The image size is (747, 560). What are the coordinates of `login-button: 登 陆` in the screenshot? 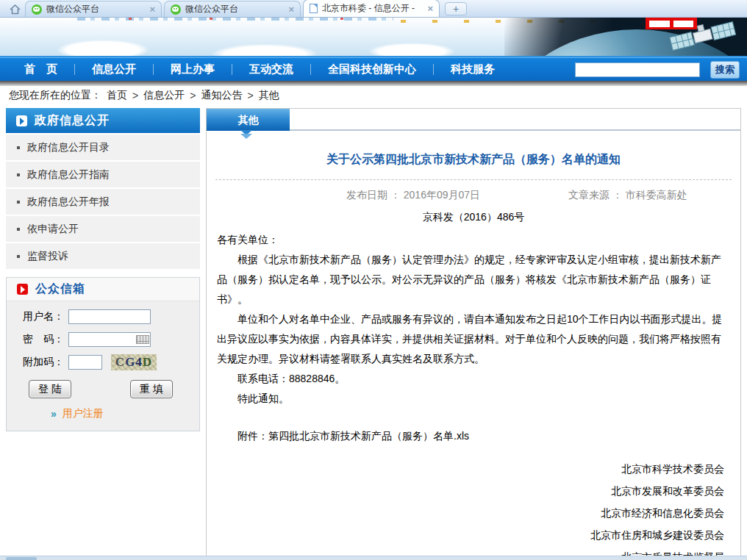 It's located at (50, 390).